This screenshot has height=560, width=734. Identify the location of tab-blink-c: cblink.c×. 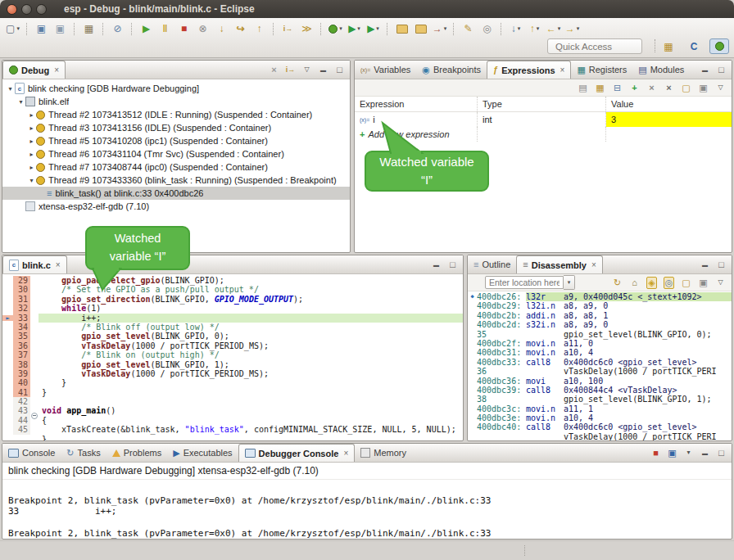
(34, 264).